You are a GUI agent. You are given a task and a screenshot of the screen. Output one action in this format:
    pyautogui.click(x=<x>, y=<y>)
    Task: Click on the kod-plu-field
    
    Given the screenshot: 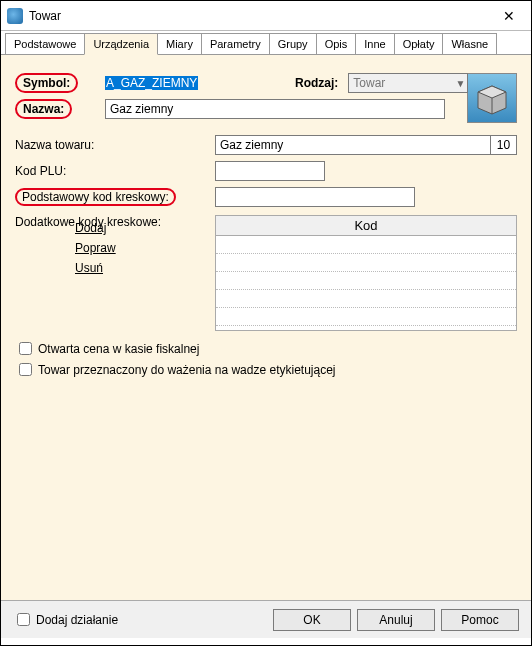 What is the action you would take?
    pyautogui.click(x=270, y=171)
    